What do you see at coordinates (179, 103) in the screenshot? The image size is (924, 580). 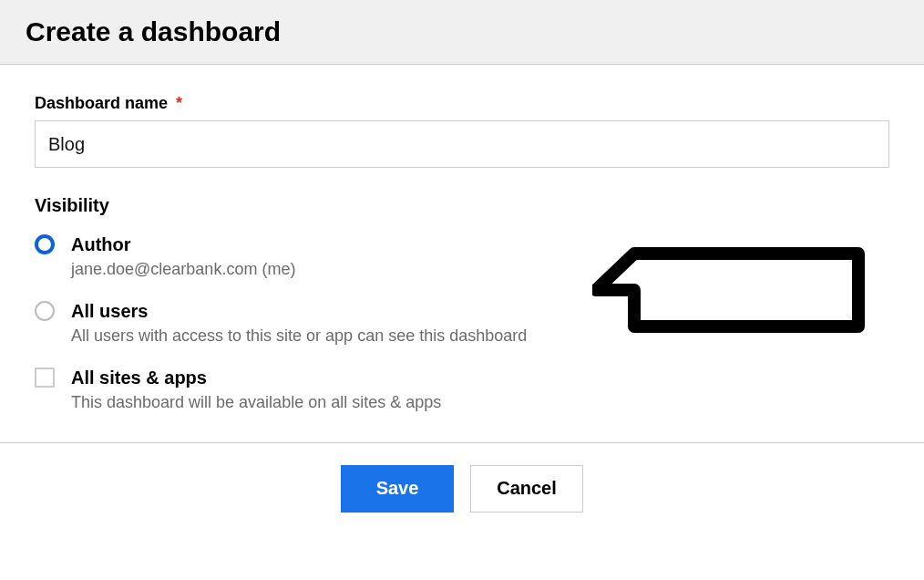 I see `required-indicator: *` at bounding box center [179, 103].